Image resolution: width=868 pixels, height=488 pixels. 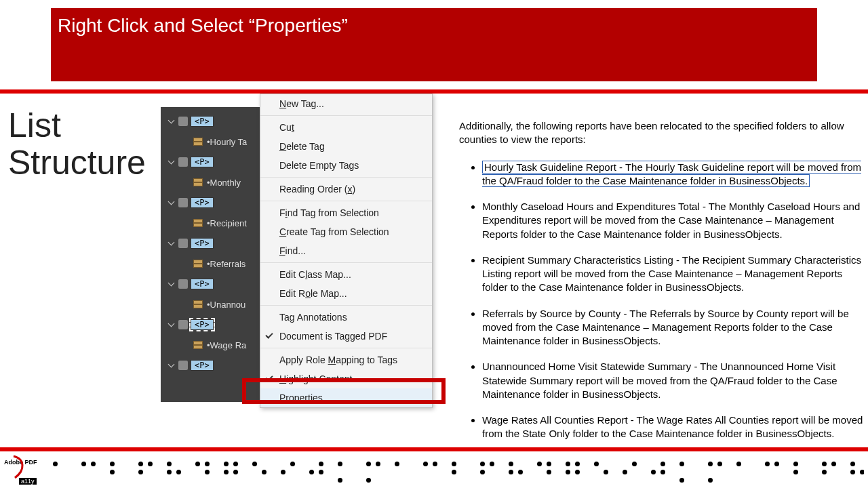 I want to click on tags-tree: <P> • Hourly Ta <P> • Monthly <P> • Reci…, so click(x=212, y=255).